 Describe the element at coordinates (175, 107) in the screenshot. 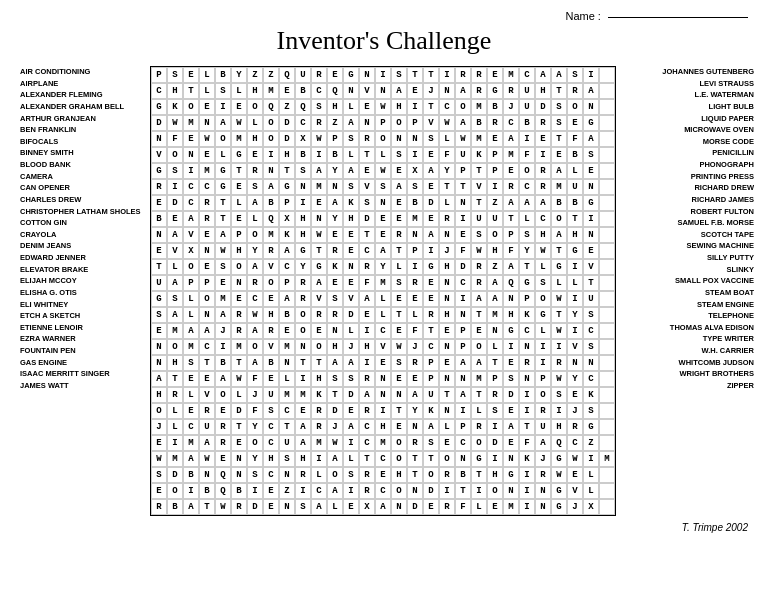

I see `grid-cell: K` at that location.